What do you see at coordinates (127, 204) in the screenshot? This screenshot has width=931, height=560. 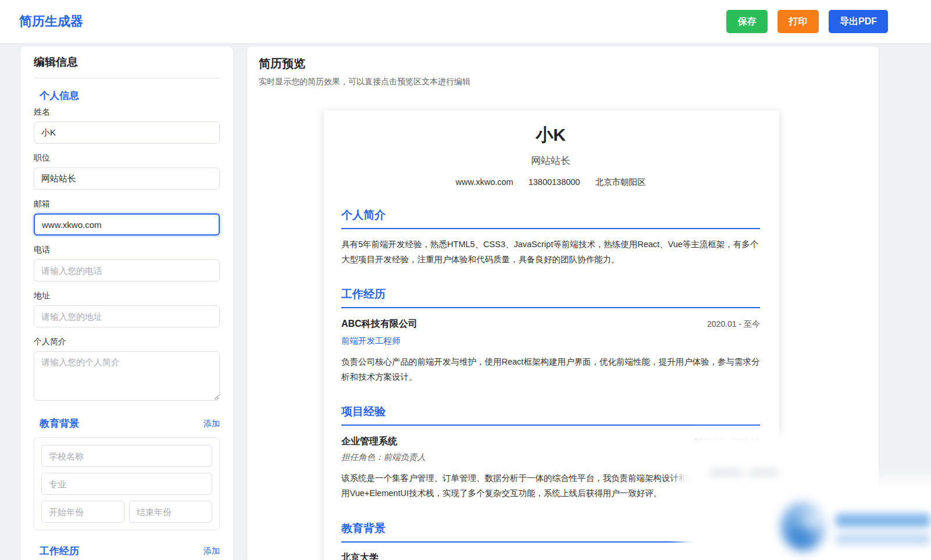 I see `email-label: 邮箱` at bounding box center [127, 204].